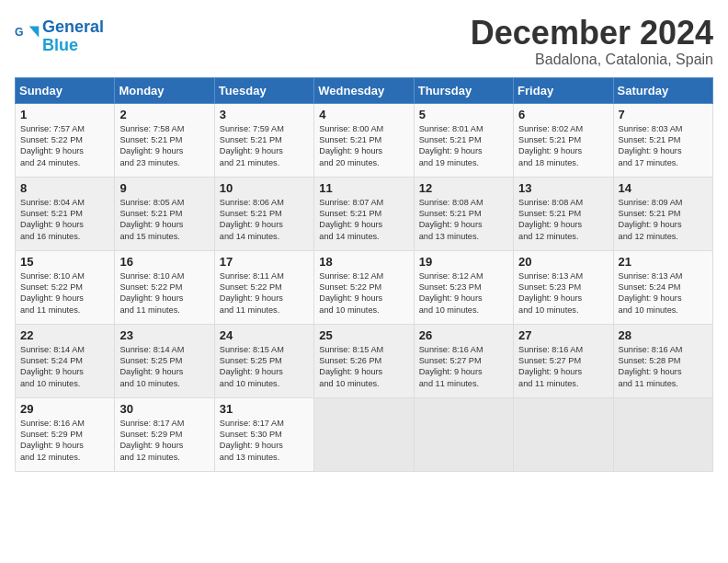 This screenshot has width=728, height=563. I want to click on week-row: 8Sunrise: 8:04 AM Sunset: 5:21 PM Daylig…, so click(364, 213).